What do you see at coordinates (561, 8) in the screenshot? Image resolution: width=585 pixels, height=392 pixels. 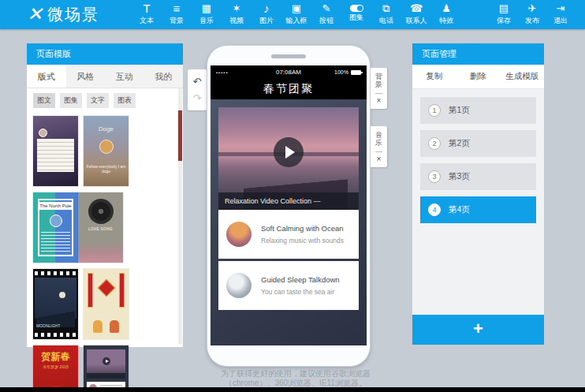 I see `exit-icon: ⇥` at bounding box center [561, 8].